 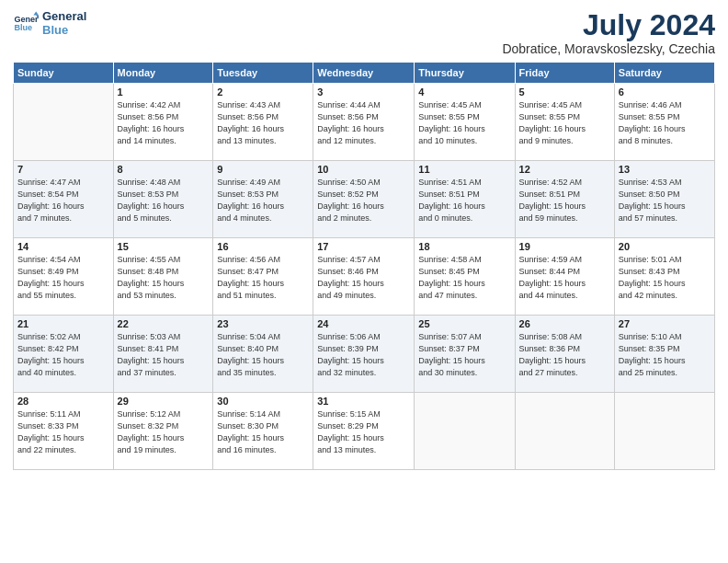 What do you see at coordinates (665, 123) in the screenshot?
I see `day-info: Sunrise: 4:46 AM Sunset: 8:55 PM Dayligh…` at bounding box center [665, 123].